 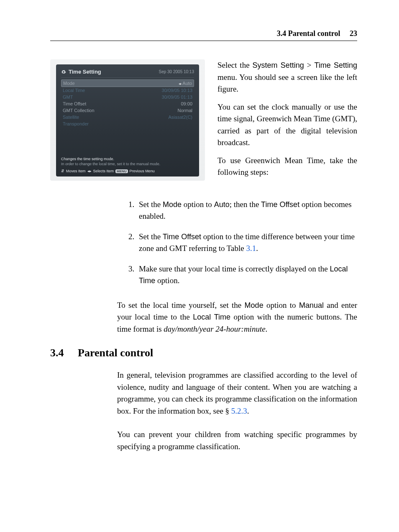 I want to click on figure-nav: ⇵ Moves Item ◂▸ Selects Item MENU Previo…, so click(x=128, y=171).